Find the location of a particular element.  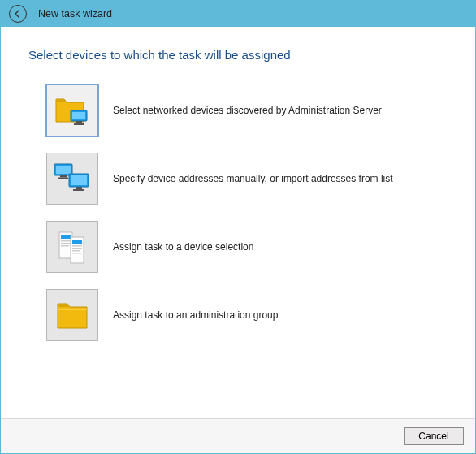

wizard-footer: Cancel is located at coordinates (238, 435).